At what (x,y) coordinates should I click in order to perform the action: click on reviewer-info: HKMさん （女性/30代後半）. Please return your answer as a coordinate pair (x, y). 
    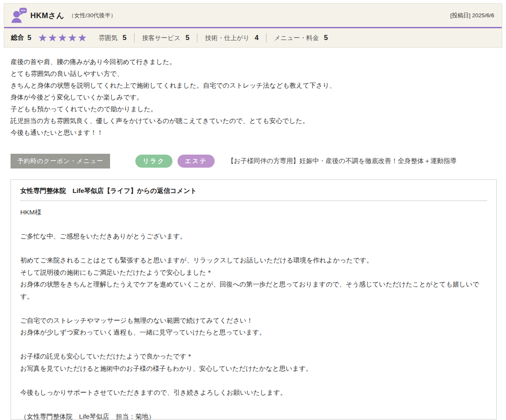
    Looking at the image, I should click on (63, 16).